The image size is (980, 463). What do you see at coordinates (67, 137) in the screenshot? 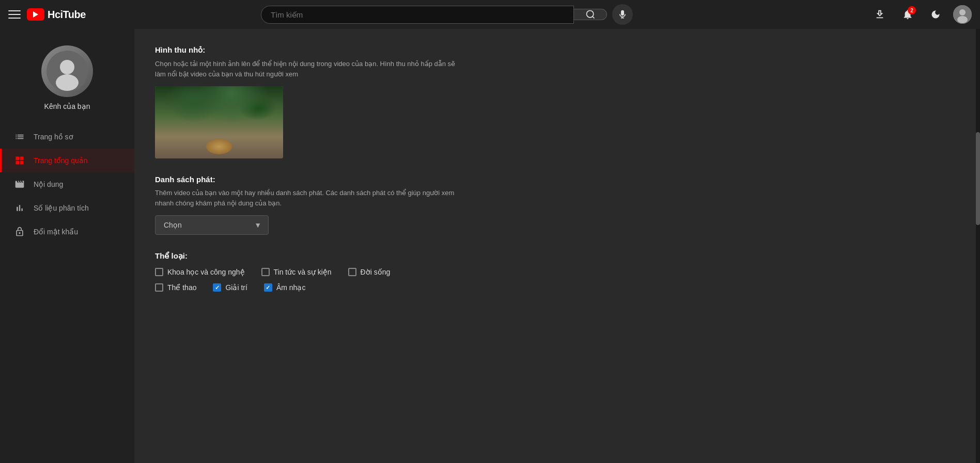
I see `sidebar-item-profile: Trang hồ sơ` at bounding box center [67, 137].